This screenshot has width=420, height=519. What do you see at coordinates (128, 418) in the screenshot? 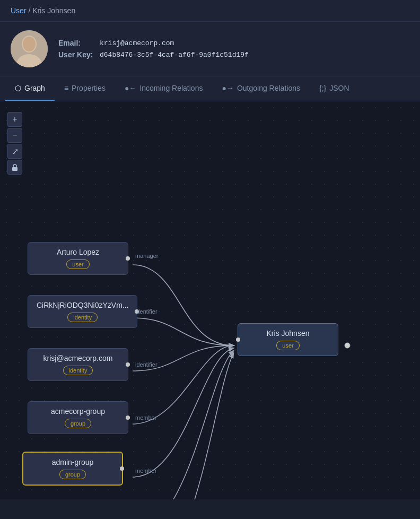
I see `node-acmecorp-dot` at bounding box center [128, 418].